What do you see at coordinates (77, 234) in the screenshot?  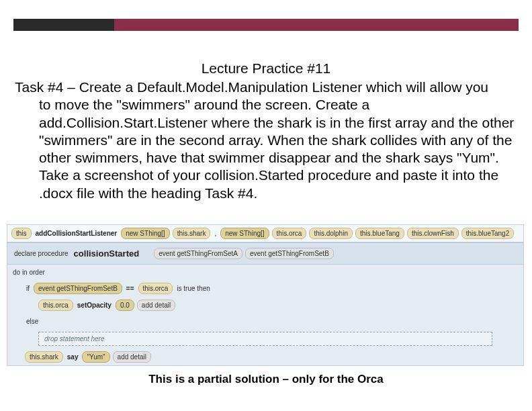 I see `method-name: addCollisionStartListener` at bounding box center [77, 234].